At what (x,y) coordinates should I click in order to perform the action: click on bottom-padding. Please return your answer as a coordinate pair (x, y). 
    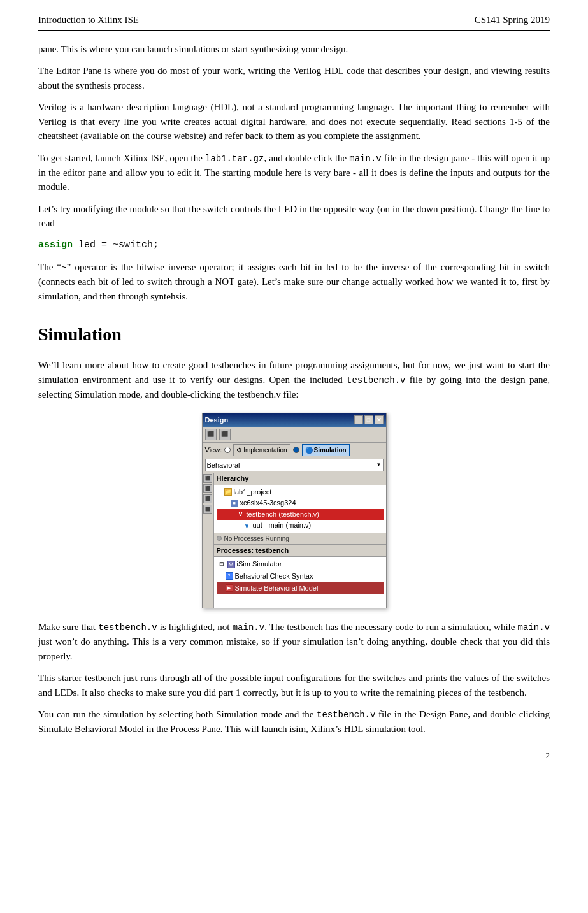
    Looking at the image, I should click on (300, 601).